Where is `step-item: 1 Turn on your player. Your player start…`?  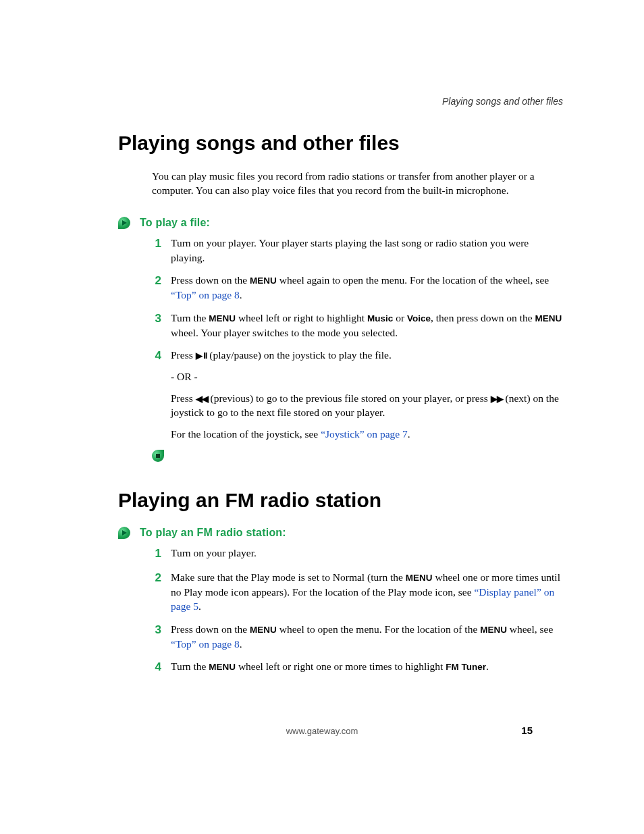
step-item: 1 Turn on your player. Your player start… is located at coordinates (358, 250).